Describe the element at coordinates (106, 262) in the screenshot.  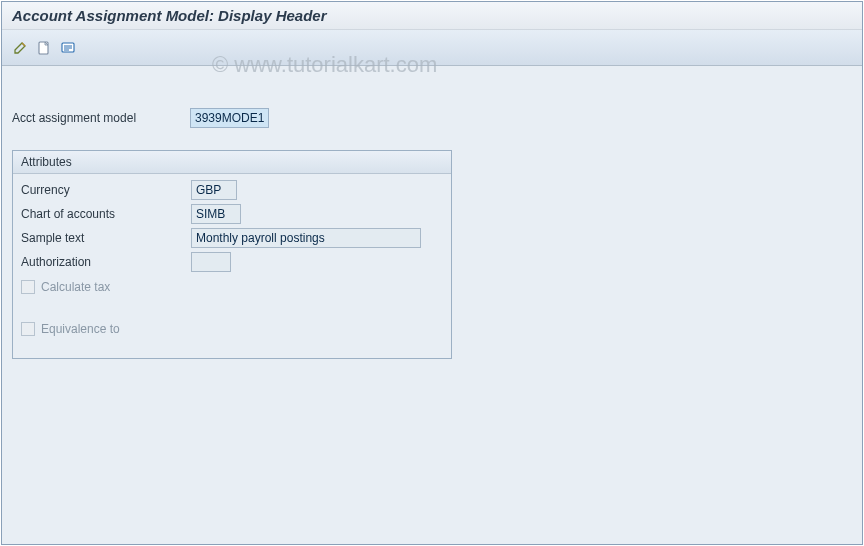
I see `auth-label: Authorization` at that location.